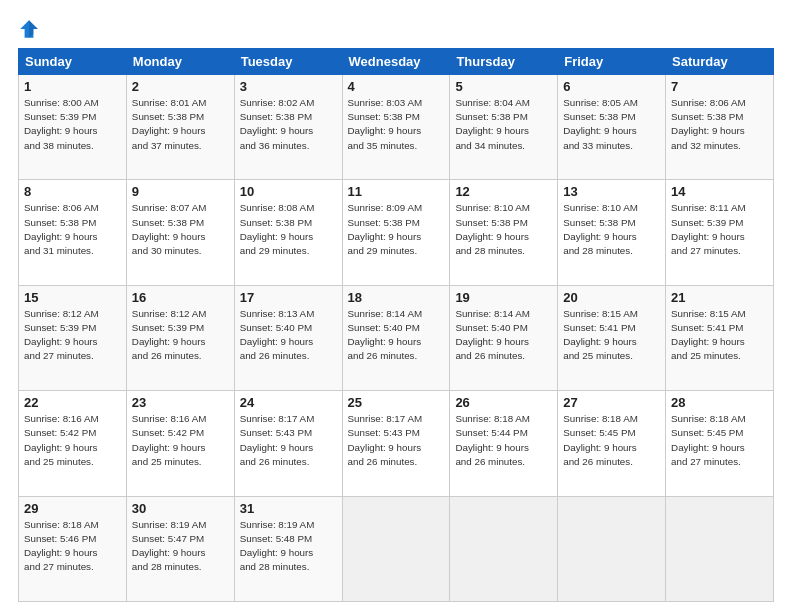  I want to click on day-cell: 27Sunrise: 8:18 AM Sunset: 5:45 PM Dayli…, so click(612, 444).